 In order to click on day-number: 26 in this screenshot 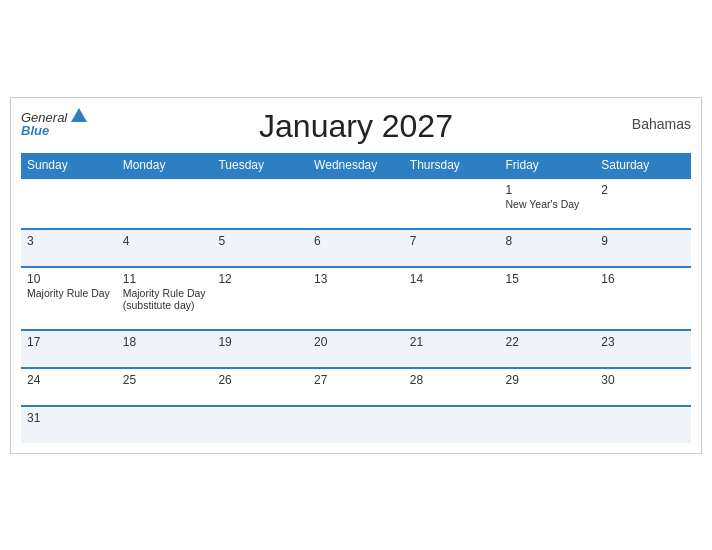, I will do `click(260, 380)`.